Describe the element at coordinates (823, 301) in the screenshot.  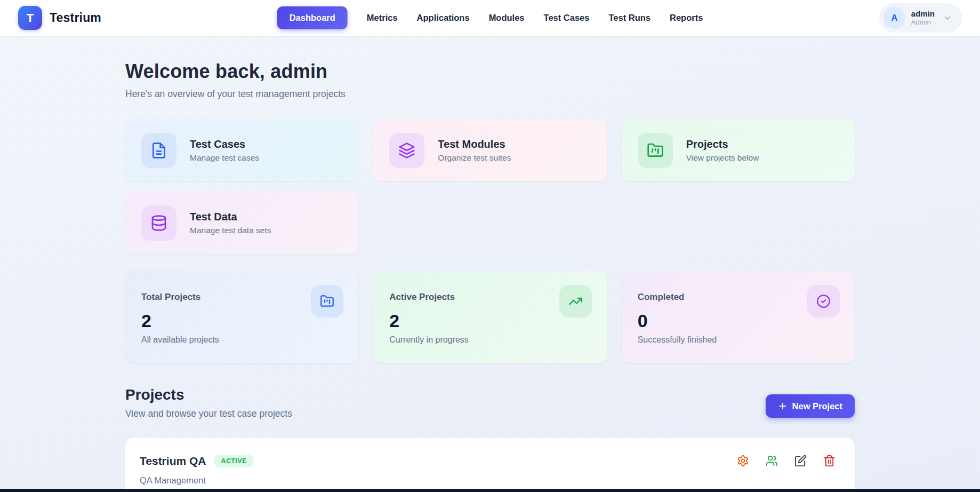
I see `circle-check-icon` at that location.